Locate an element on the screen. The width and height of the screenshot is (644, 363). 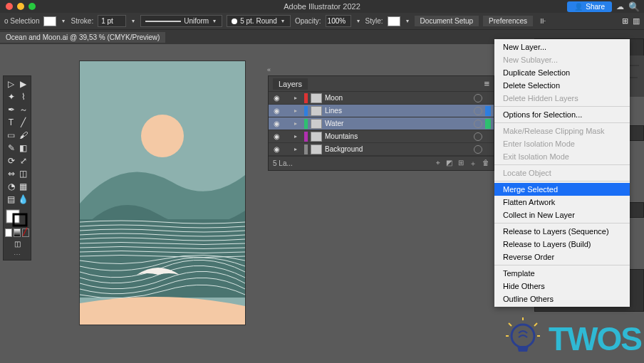
panel-menu-icon: ≡ is located at coordinates (487, 84).